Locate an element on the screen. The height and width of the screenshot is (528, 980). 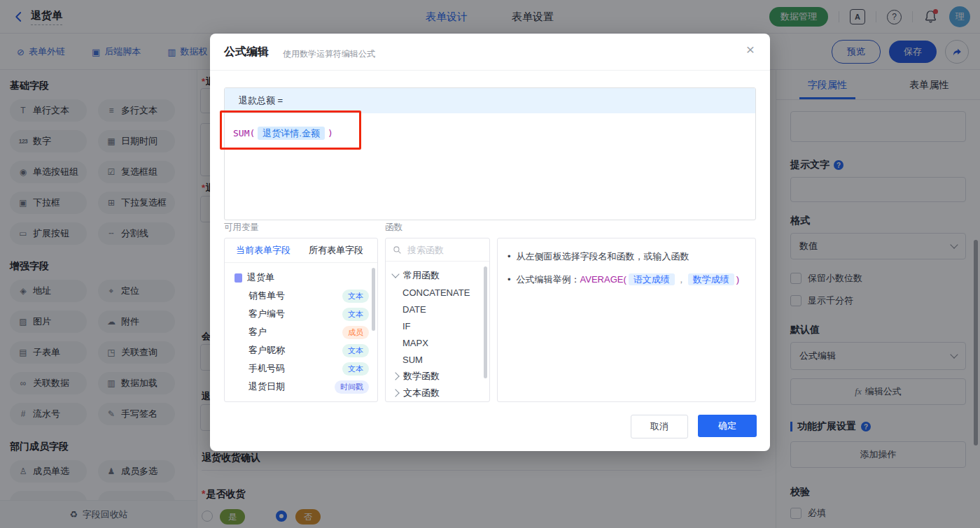
variable-row: 客户昵称文本 is located at coordinates (301, 350).